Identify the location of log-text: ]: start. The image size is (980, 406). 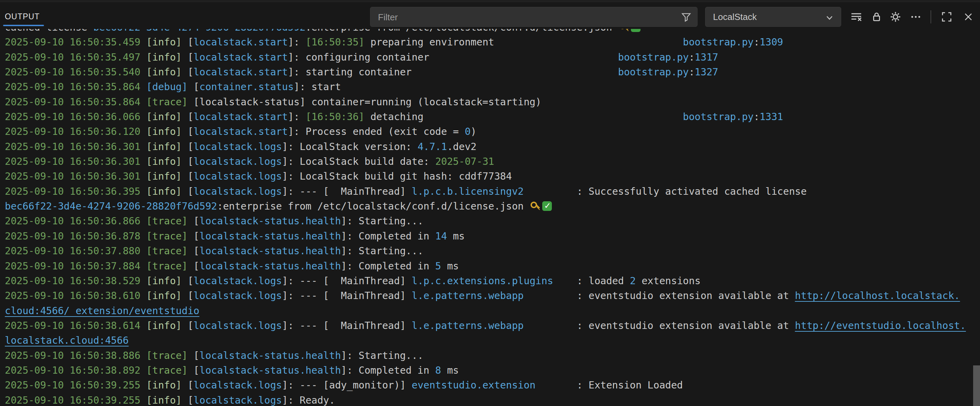
(317, 87).